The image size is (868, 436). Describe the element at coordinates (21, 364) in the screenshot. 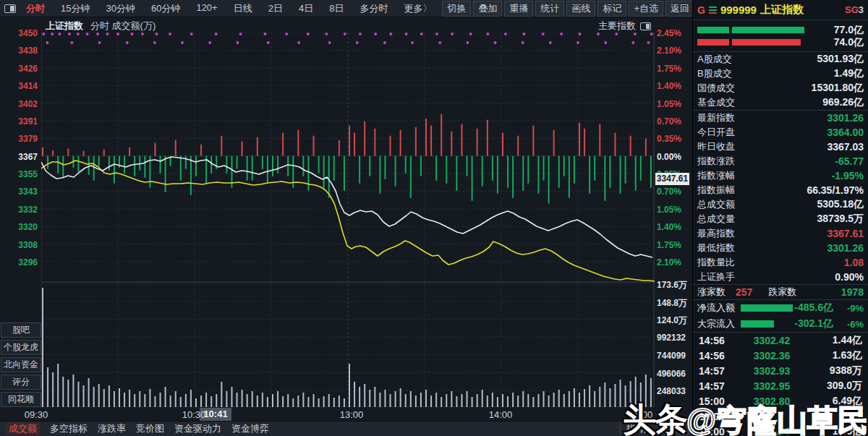

I see `left-nav: 股吧个股龙虎北向资金评分同花顺` at that location.